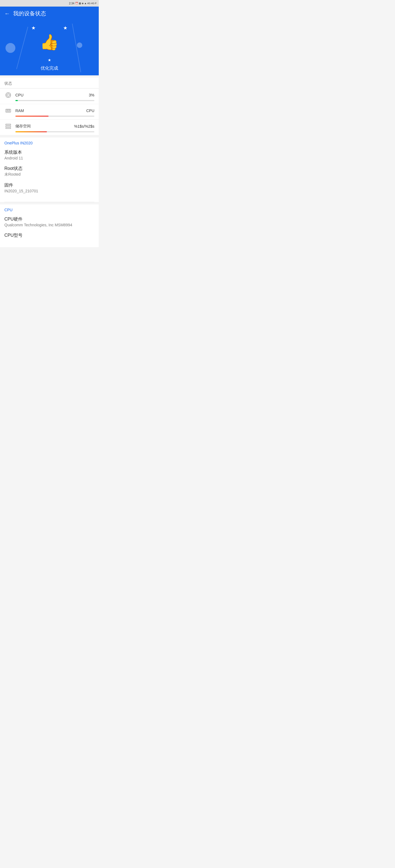 The width and height of the screenshot is (395, 868). I want to click on thumbs-up-icon: 👍, so click(49, 42).